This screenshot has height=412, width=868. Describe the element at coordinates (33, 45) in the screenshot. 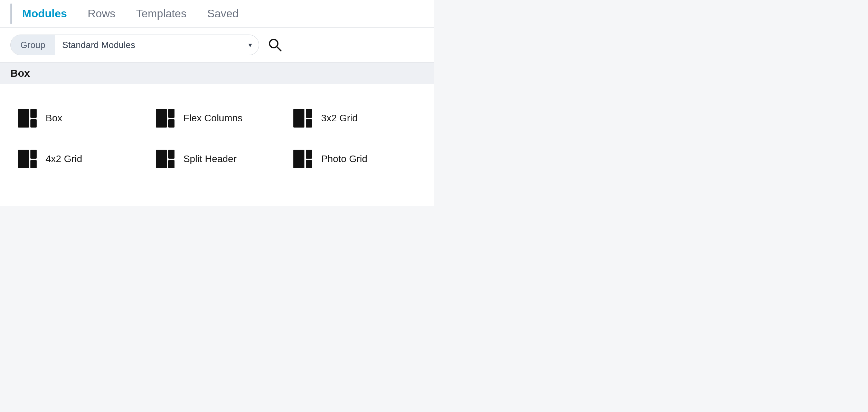

I see `group-label: Group` at that location.